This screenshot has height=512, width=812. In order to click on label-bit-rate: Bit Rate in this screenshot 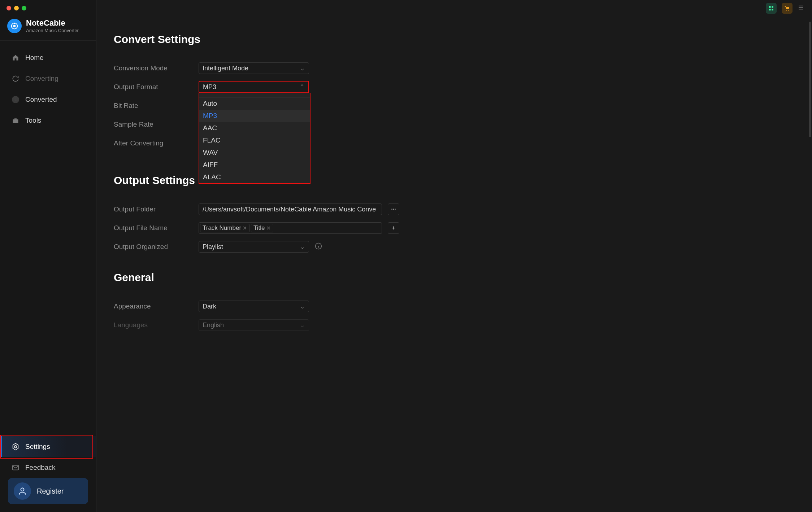, I will do `click(156, 106)`.